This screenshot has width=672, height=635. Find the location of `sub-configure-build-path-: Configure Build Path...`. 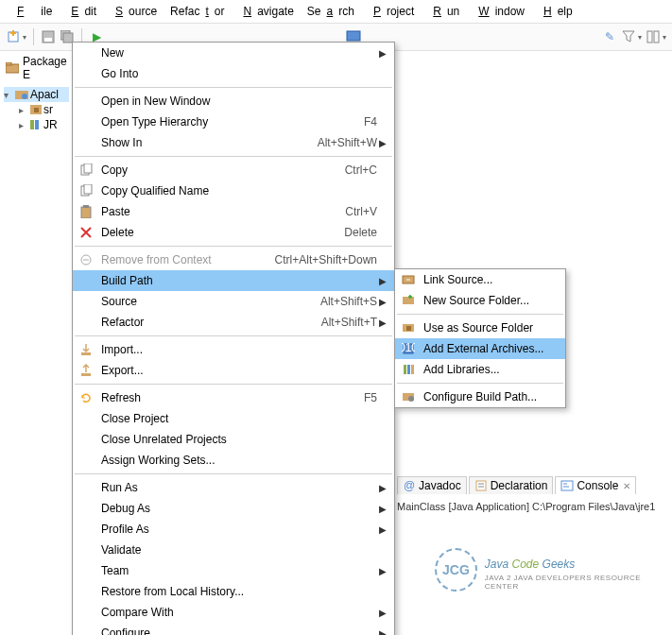

sub-configure-build-path-: Configure Build Path... is located at coordinates (480, 397).